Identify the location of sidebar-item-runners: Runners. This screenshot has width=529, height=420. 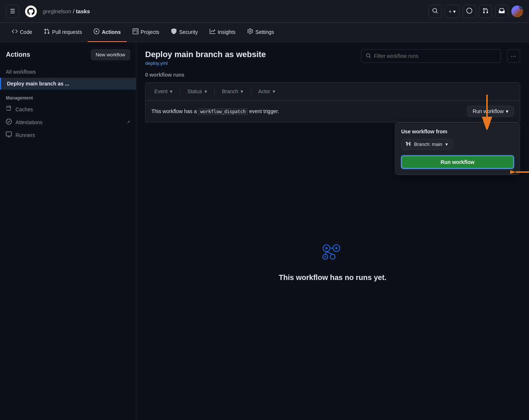
(68, 135).